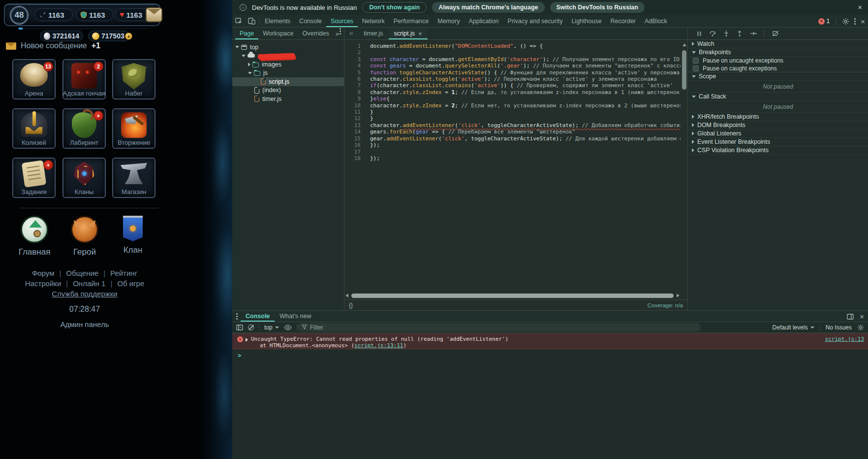 Image resolution: width=868 pixels, height=459 pixels. What do you see at coordinates (134, 79) in the screenshot?
I see `menu-item-raid: Набег` at bounding box center [134, 79].